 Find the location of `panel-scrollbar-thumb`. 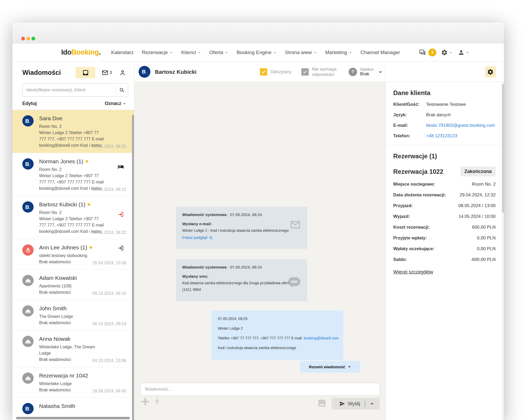

panel-scrollbar-thumb is located at coordinates (503, 148).